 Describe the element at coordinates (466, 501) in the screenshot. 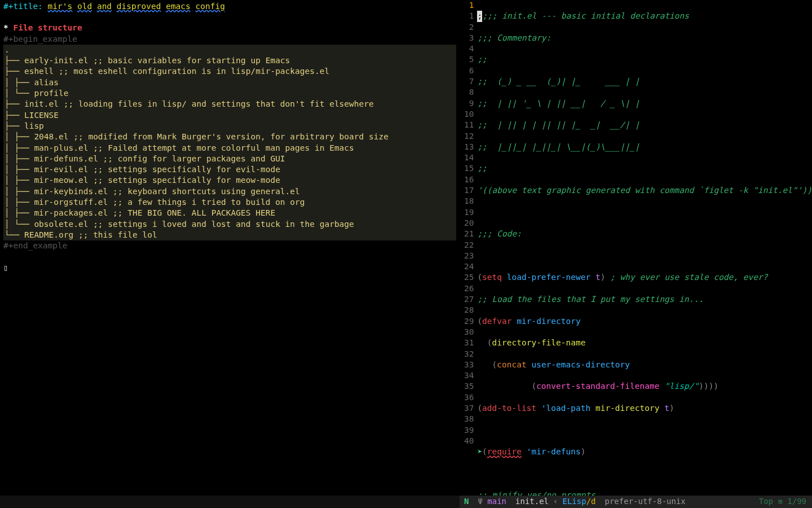

I see `modeline-evil-state: N` at that location.